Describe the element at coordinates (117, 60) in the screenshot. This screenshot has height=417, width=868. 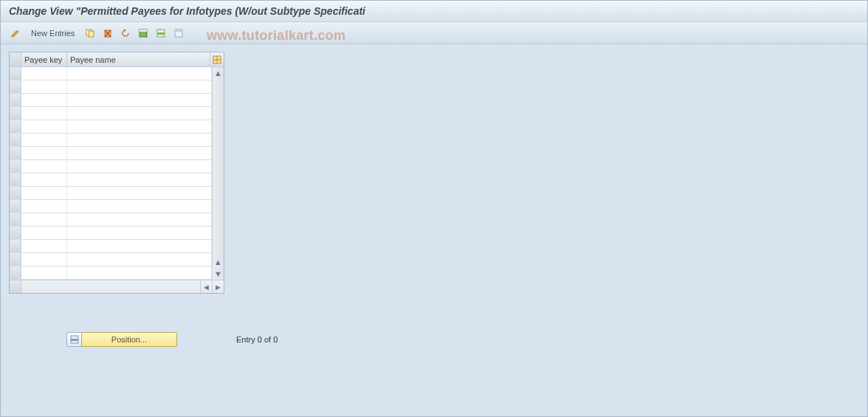
I see `grid-header: Payee key Payee name` at that location.